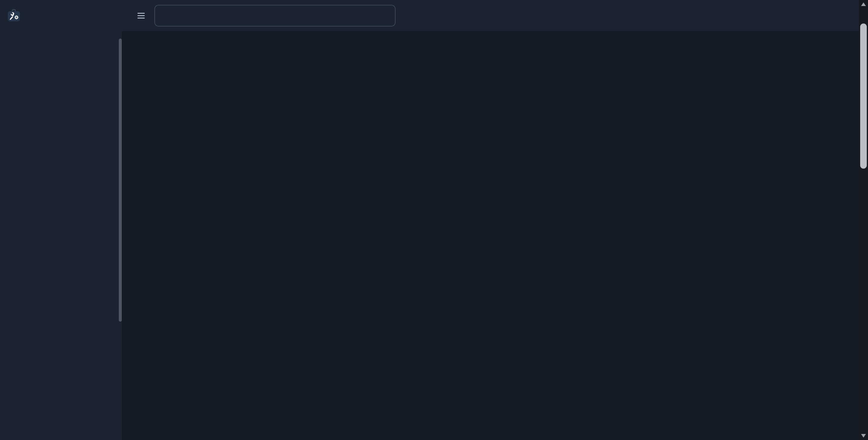 This screenshot has height=440, width=868. What do you see at coordinates (61, 236) in the screenshot?
I see `sidebar` at bounding box center [61, 236].